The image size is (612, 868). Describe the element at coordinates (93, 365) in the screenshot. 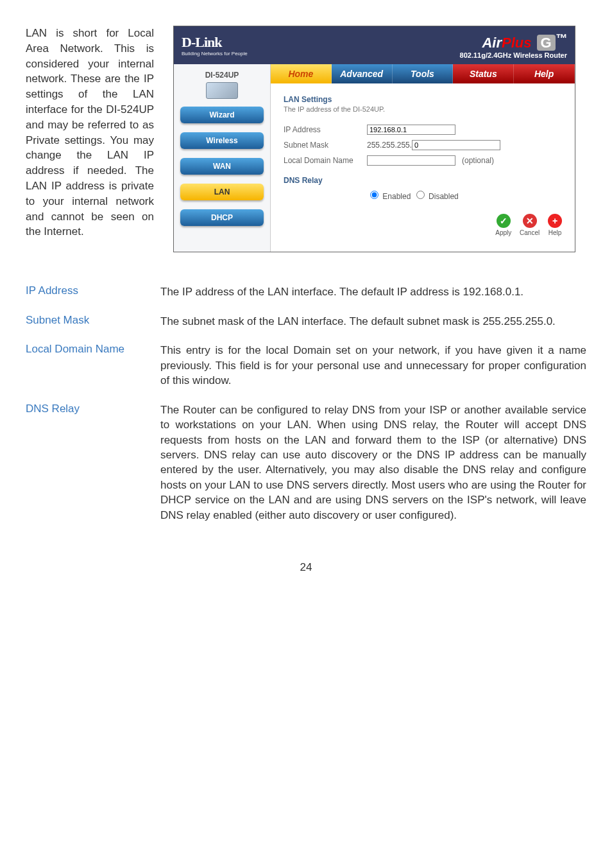

I see `def-term-local-domain: Local Domain Name` at that location.